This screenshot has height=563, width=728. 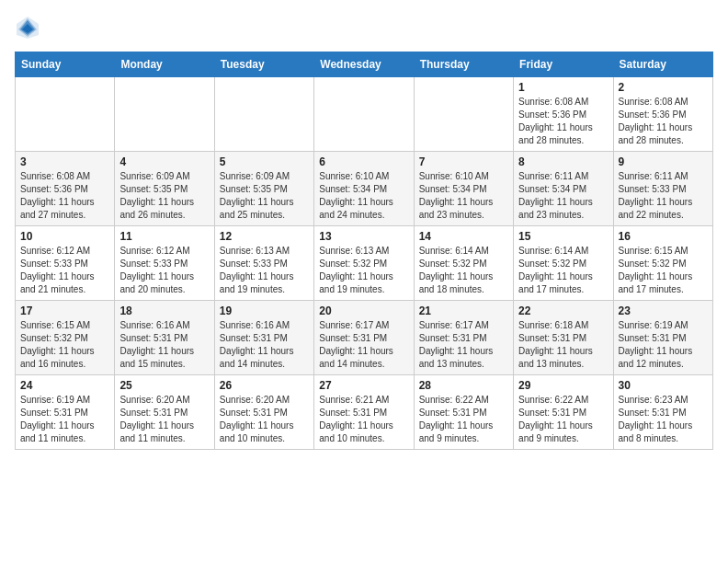 What do you see at coordinates (563, 190) in the screenshot?
I see `calendar-cell: 8Sunrise: 6:11 AMSunset: 5:34 PMDaylight…` at bounding box center [563, 190].